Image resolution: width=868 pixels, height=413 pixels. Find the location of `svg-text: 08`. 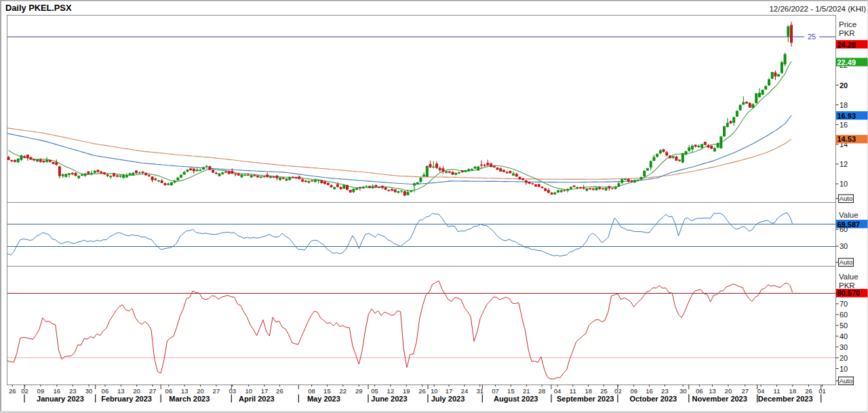

svg-text: 08 is located at coordinates (312, 391).